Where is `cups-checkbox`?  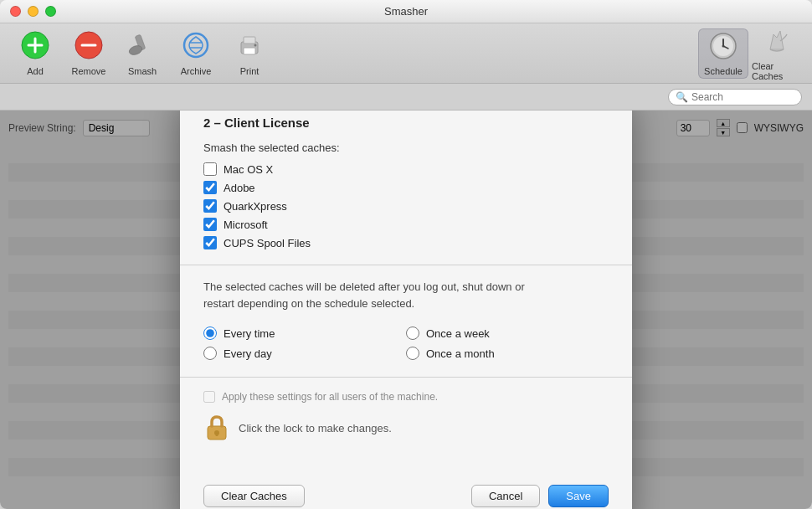
cups-checkbox is located at coordinates (210, 243).